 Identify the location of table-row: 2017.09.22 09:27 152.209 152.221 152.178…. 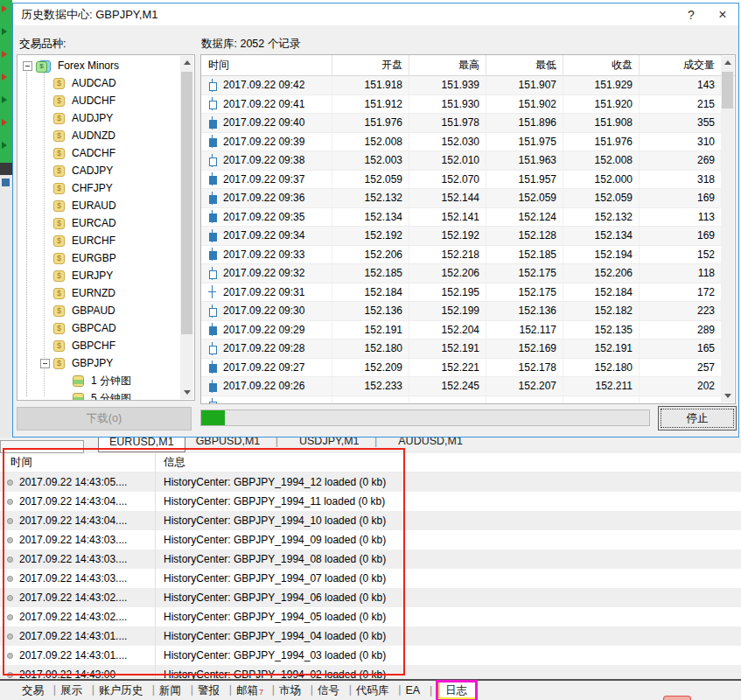
(462, 368).